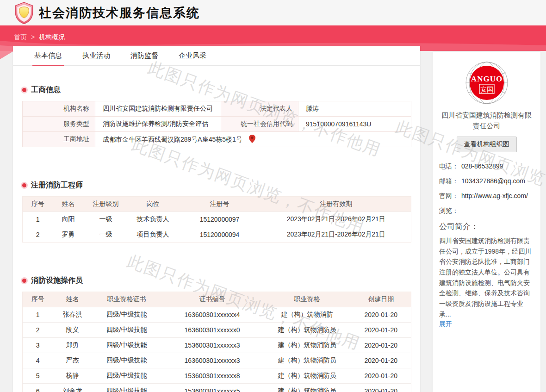 This screenshot has height=392, width=546. Describe the element at coordinates (217, 361) in the screenshot. I see `table-row: 4 严杰 四级/中级技能 163600301xxxxxx3 建（构）筑物消防员 …` at that location.